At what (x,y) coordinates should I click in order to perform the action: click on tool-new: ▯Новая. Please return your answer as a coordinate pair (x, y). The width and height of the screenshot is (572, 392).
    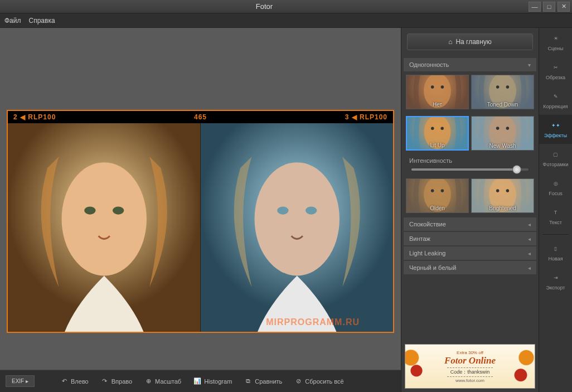
    Looking at the image, I should click on (555, 253).